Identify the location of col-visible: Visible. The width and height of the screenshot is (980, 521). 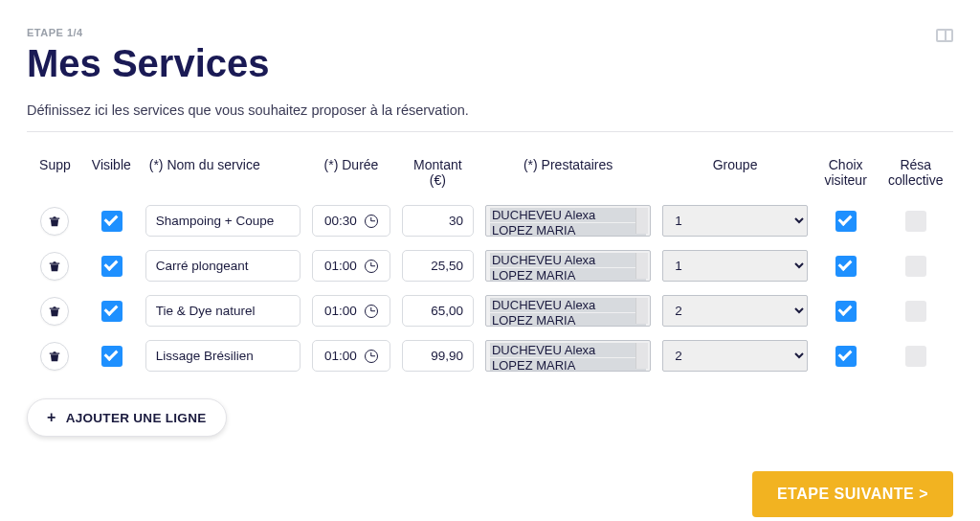
(111, 173).